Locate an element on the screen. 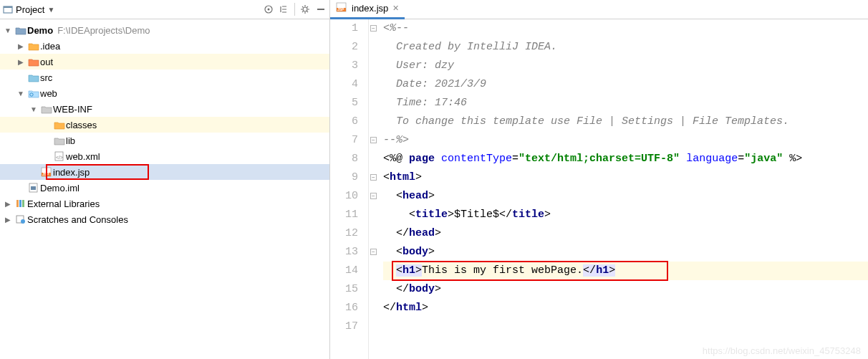 The height and width of the screenshot is (359, 868). line-number: 3 is located at coordinates (344, 66).